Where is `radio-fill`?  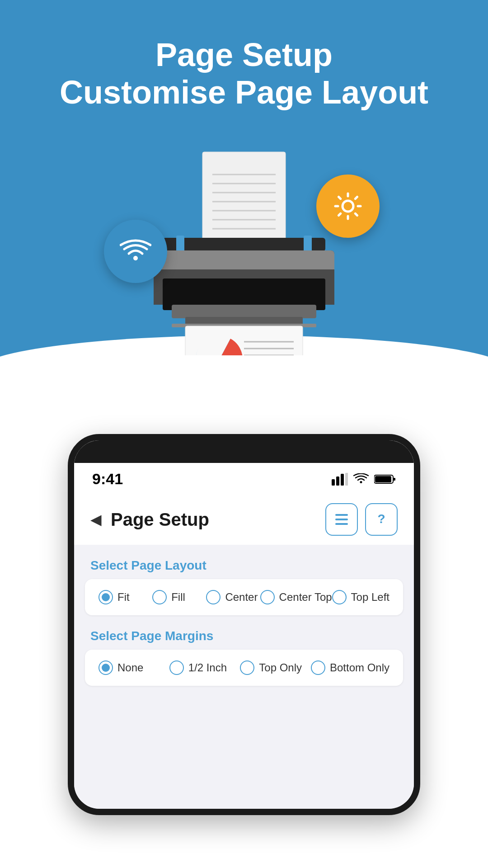
radio-fill is located at coordinates (160, 597).